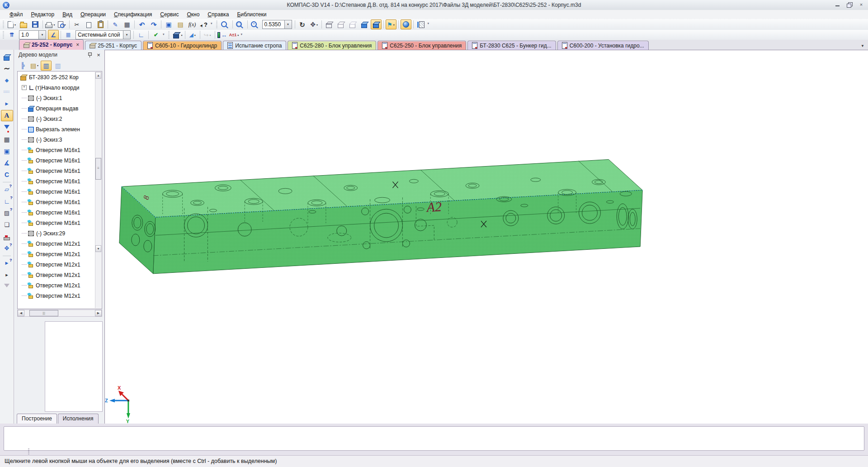 The width and height of the screenshot is (868, 467). Describe the element at coordinates (7, 128) in the screenshot. I see `selection-filter` at that location.